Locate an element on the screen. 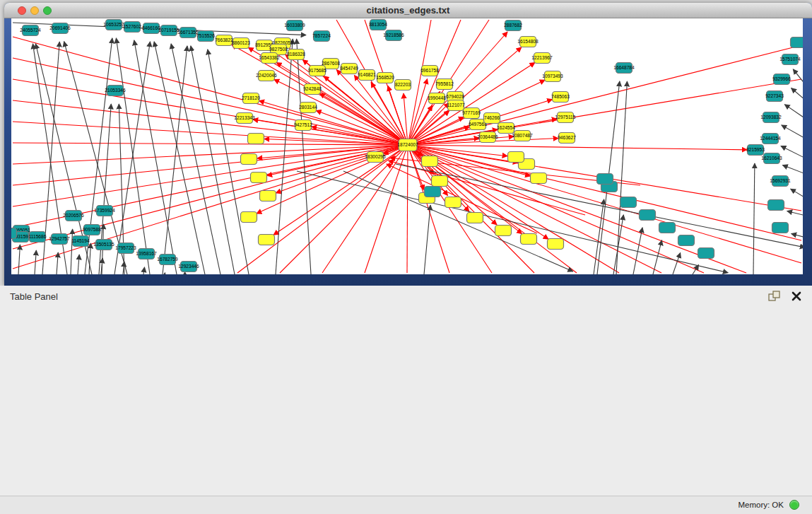  graph-node: 7955812 is located at coordinates (445, 85).